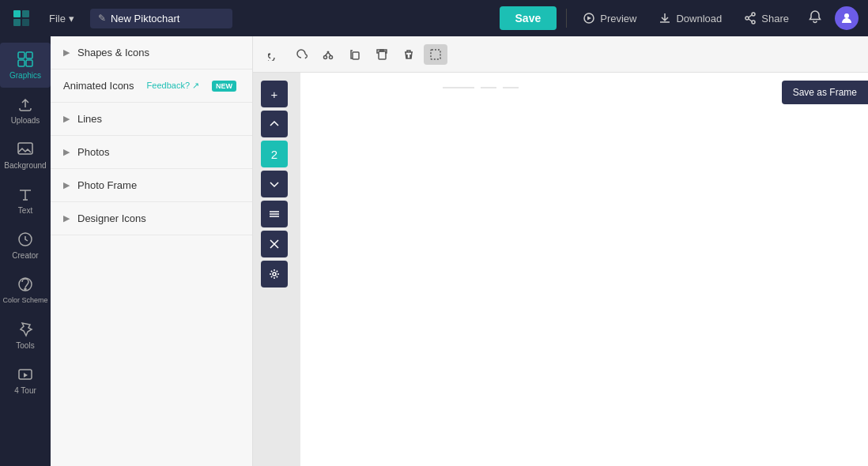 This screenshot has height=466, width=868. Describe the element at coordinates (274, 94) in the screenshot. I see `add-slide-button: +` at that location.